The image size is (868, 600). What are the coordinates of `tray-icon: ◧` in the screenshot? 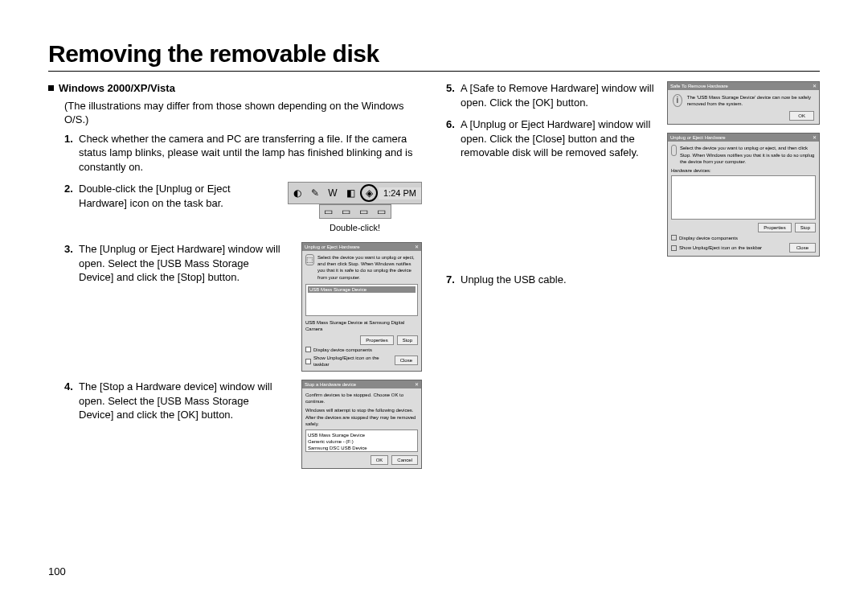 It's located at (350, 193).